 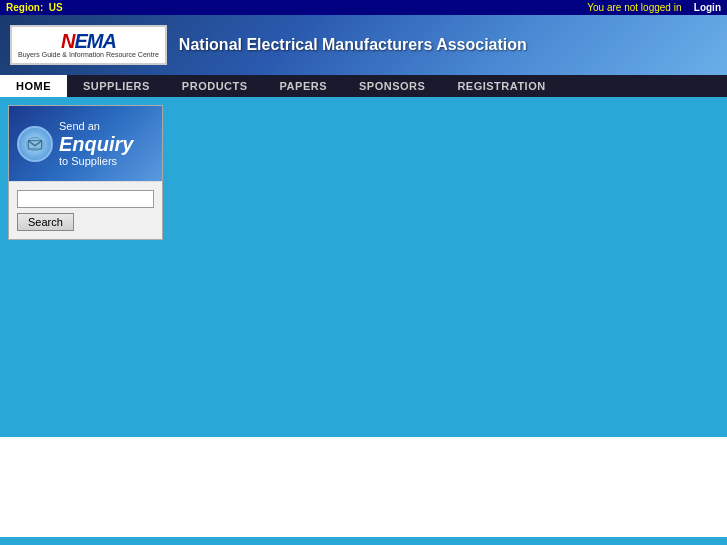 What do you see at coordinates (88, 41) in the screenshot?
I see `logo-nema: NEMA` at bounding box center [88, 41].